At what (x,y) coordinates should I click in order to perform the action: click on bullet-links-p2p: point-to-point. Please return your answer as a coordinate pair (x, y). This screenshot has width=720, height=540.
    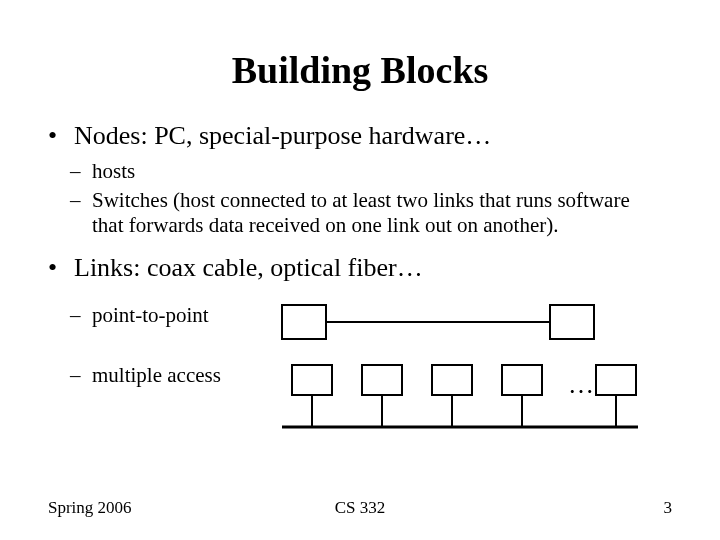
    Looking at the image, I should click on (175, 316).